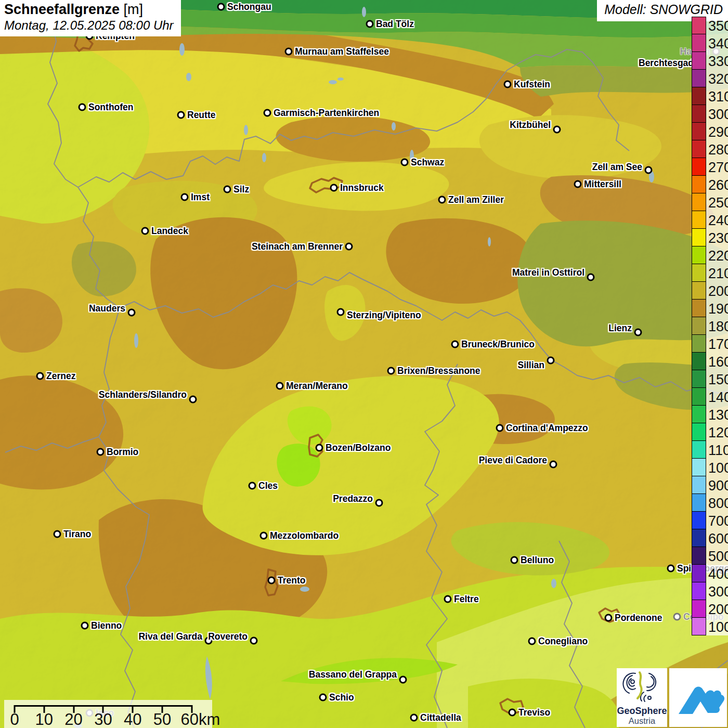 Image resolution: width=728 pixels, height=728 pixels. What do you see at coordinates (642, 687) in the screenshot?
I see `geosphere-contour-icon` at bounding box center [642, 687].